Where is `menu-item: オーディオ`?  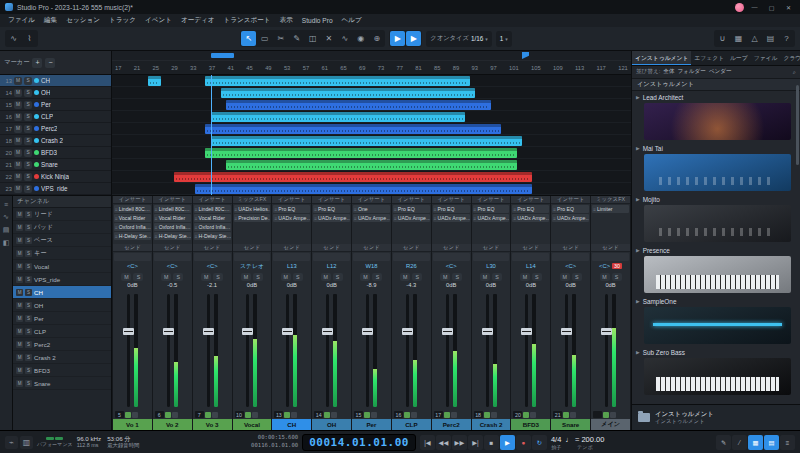 menu-item: オーディオ is located at coordinates (198, 20).